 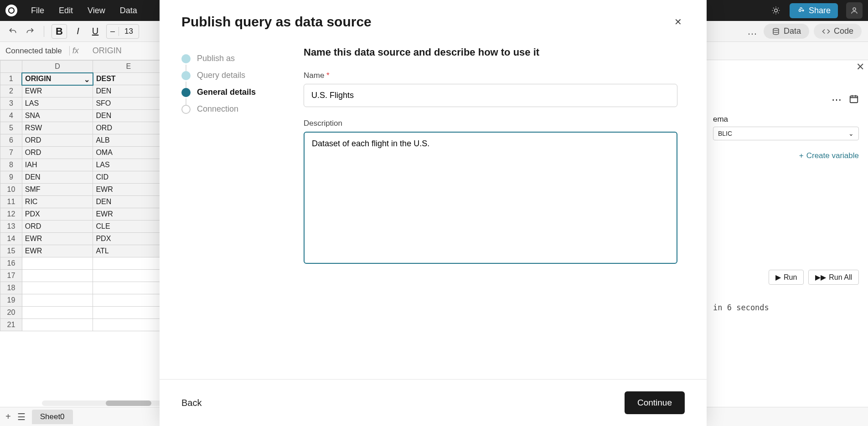 I want to click on form-heading: Name this data source and describe how t…, so click(x=494, y=52).